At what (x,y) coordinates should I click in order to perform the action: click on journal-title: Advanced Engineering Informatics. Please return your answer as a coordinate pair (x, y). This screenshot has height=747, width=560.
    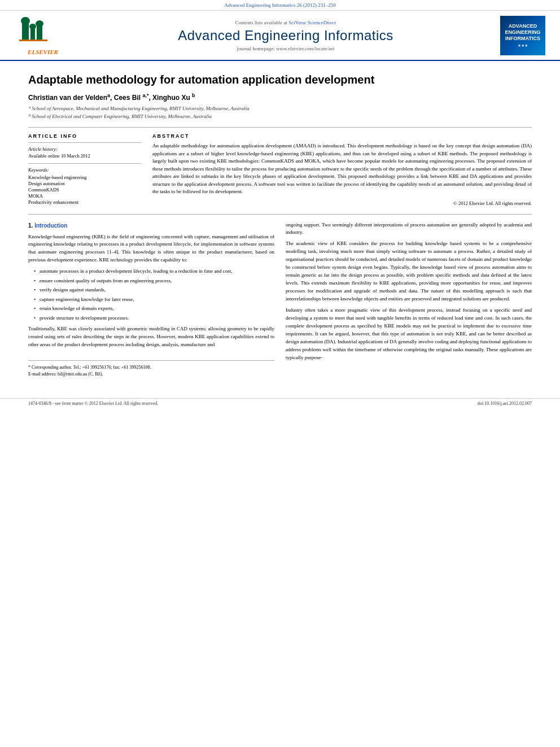
    Looking at the image, I should click on (286, 36).